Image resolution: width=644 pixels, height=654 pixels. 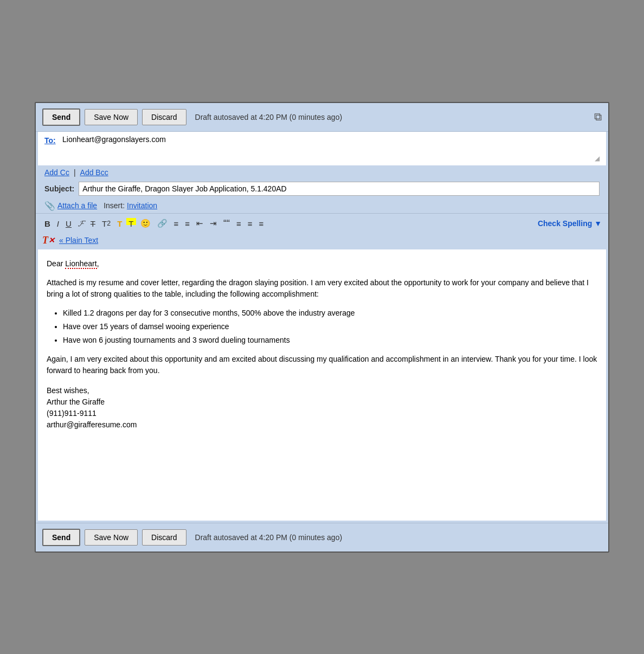 What do you see at coordinates (322, 189) in the screenshot?
I see `subject-row: Subject:` at bounding box center [322, 189].